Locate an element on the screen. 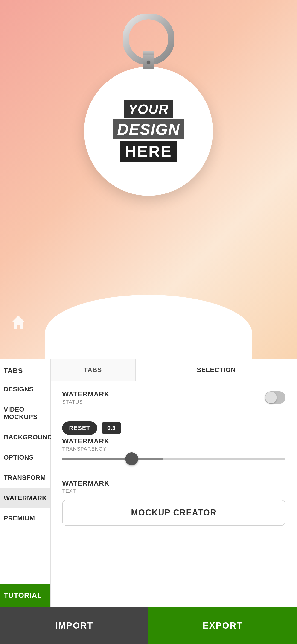 This screenshot has height=644, width=297. sidebar-item-video-mockups: VIDEO MOCKUPS is located at coordinates (25, 413).